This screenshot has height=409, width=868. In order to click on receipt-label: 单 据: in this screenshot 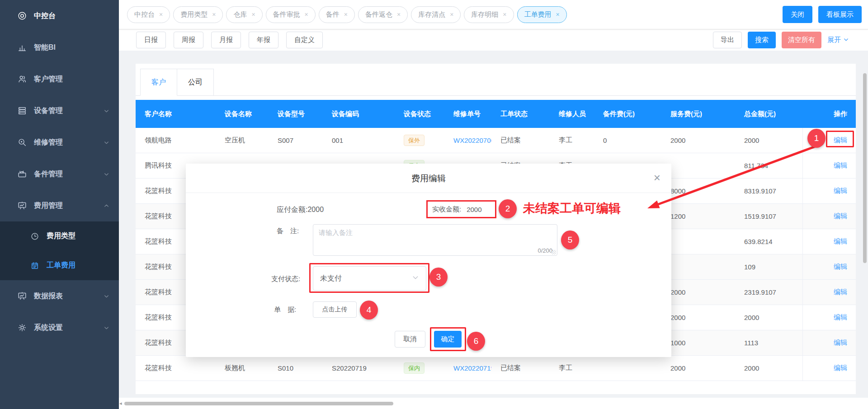, I will do `click(285, 310)`.